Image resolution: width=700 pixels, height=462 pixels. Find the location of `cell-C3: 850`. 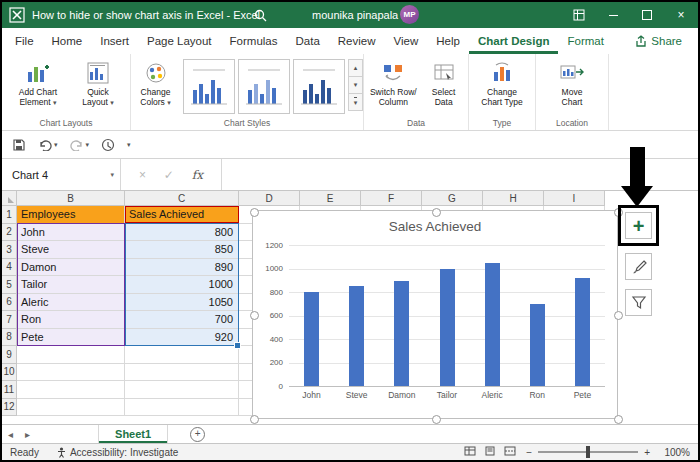

cell-C3: 850 is located at coordinates (182, 250).